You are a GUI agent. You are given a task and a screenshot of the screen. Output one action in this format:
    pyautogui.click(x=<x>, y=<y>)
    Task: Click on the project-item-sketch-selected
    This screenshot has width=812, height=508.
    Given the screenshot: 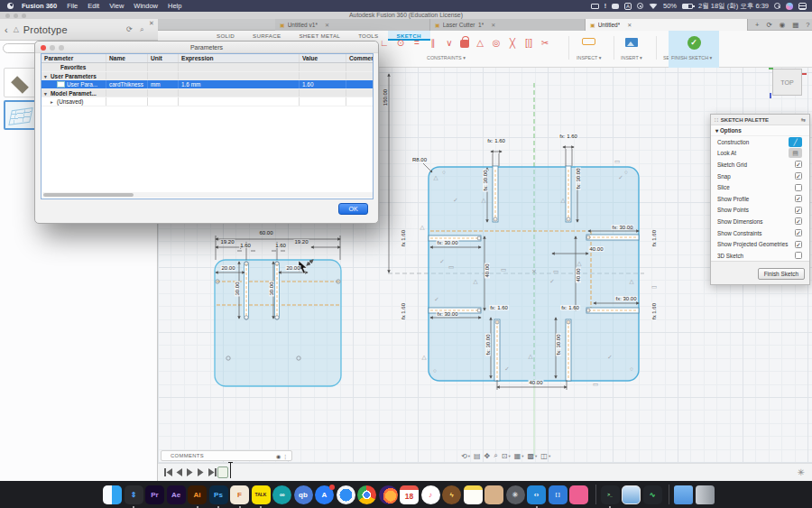 What is the action you would take?
    pyautogui.click(x=20, y=115)
    